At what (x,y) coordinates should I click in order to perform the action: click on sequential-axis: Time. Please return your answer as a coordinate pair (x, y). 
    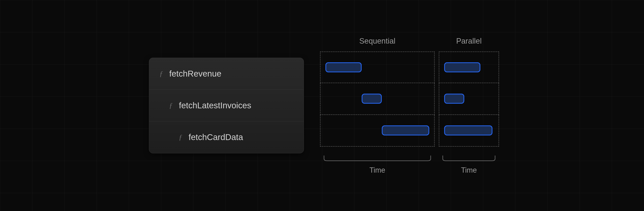
    Looking at the image, I should click on (378, 165).